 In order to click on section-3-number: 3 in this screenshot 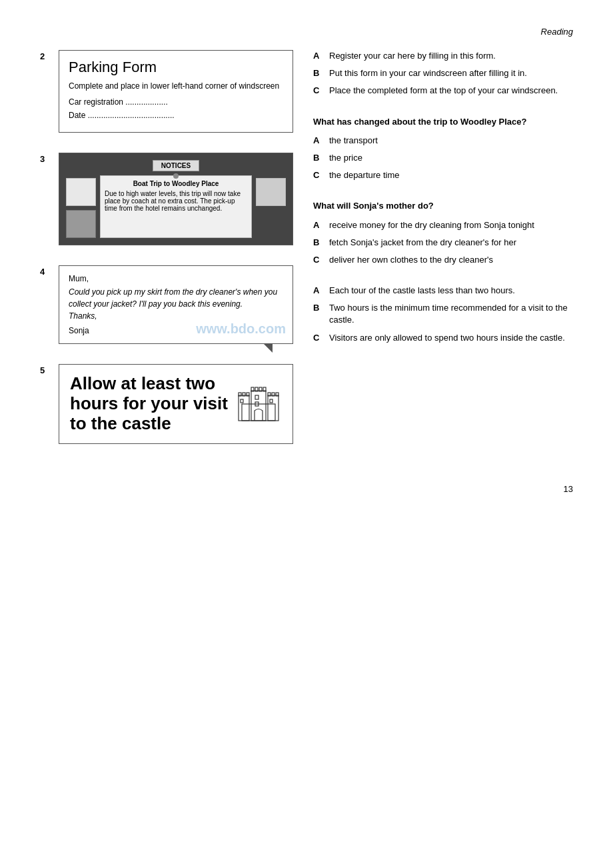, I will do `click(45, 200)`.